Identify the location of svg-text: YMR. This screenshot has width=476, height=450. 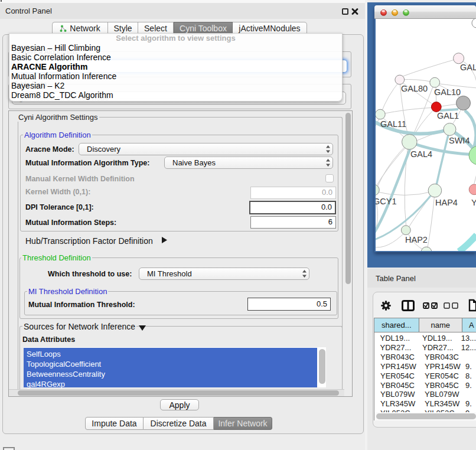
(474, 203).